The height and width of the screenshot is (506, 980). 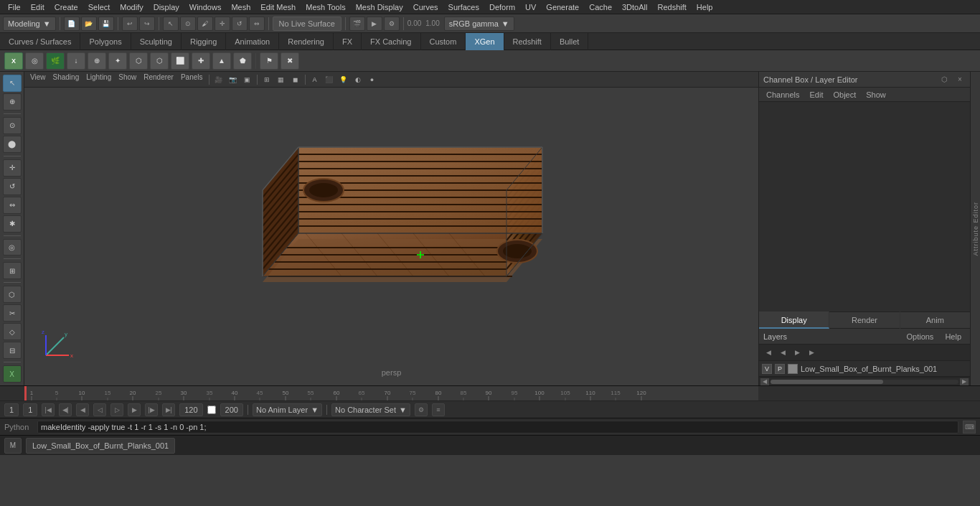 What do you see at coordinates (147, 24) in the screenshot?
I see `redo-btn: ↪` at bounding box center [147, 24].